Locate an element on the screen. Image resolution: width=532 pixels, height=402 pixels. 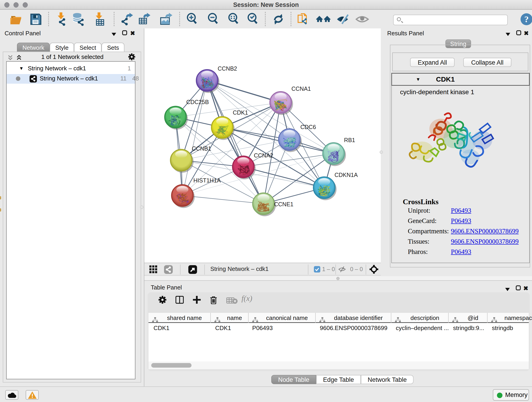
svg-text: CDC6 is located at coordinates (308, 127).